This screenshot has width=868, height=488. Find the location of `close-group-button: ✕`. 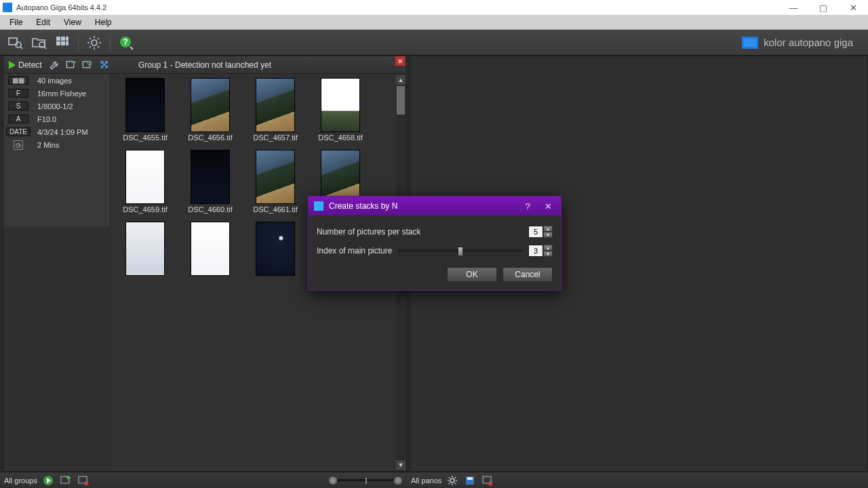

close-group-button: ✕ is located at coordinates (400, 61).